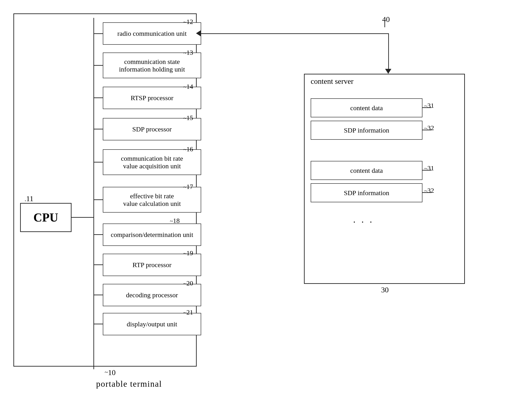 Image resolution: width=523 pixels, height=420 pixels. What do you see at coordinates (363, 222) in the screenshot?
I see `content-server-dots: · · ·` at bounding box center [363, 222].